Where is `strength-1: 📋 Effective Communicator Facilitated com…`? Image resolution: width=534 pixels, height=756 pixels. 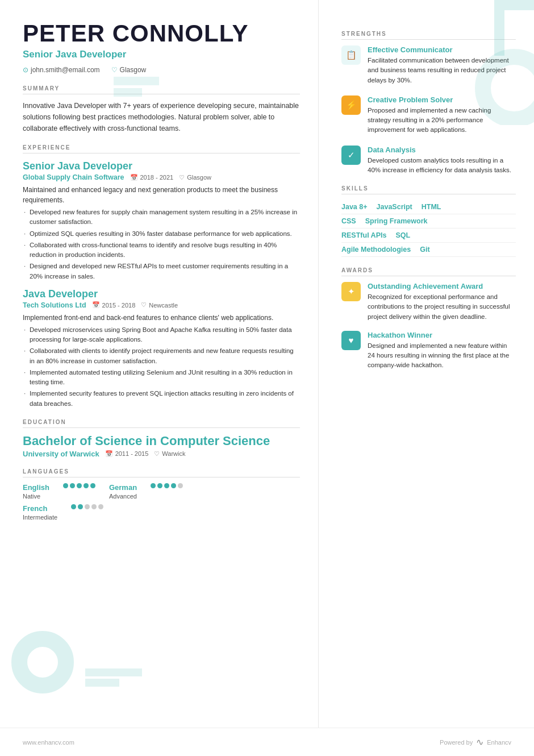
strength-1: 📋 Effective Communicator Facilitated com… is located at coordinates (428, 65).